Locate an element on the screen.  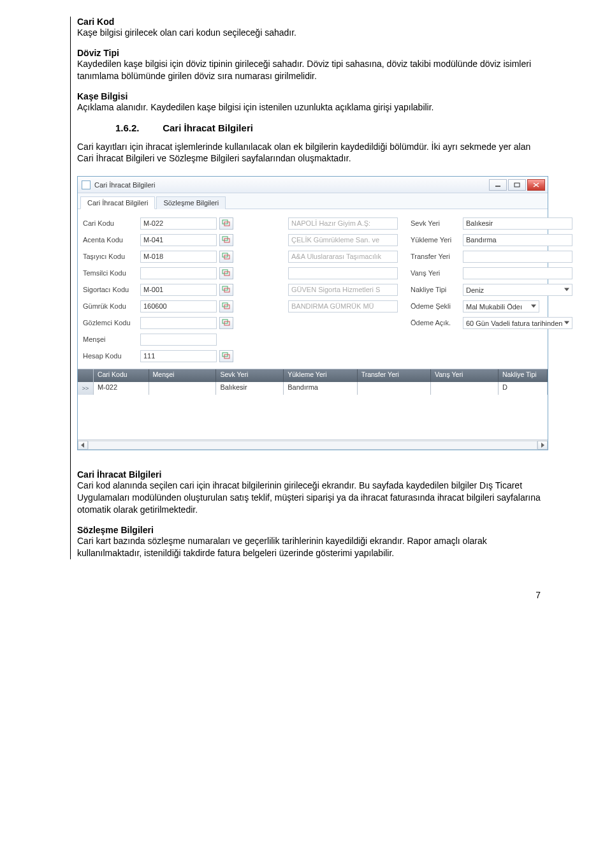
grid-header-transfer-yeri: Transfer Yeri is located at coordinates (394, 376).